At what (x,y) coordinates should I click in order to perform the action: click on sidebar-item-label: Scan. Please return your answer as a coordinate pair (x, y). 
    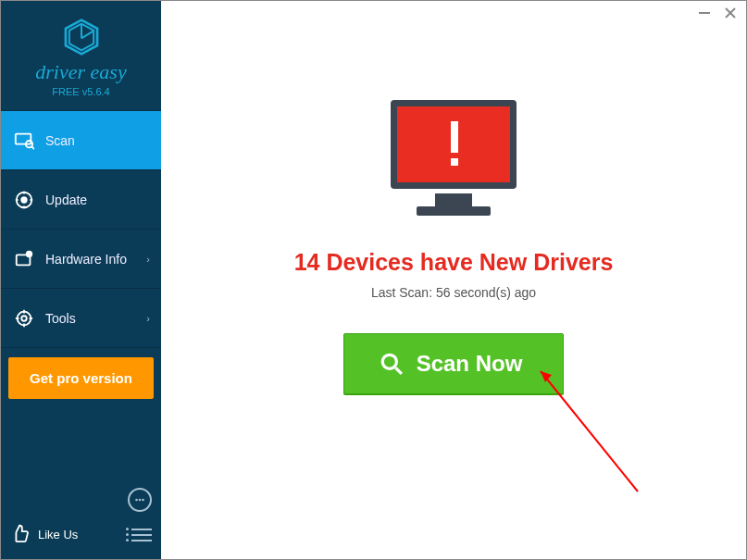
    Looking at the image, I should click on (60, 141).